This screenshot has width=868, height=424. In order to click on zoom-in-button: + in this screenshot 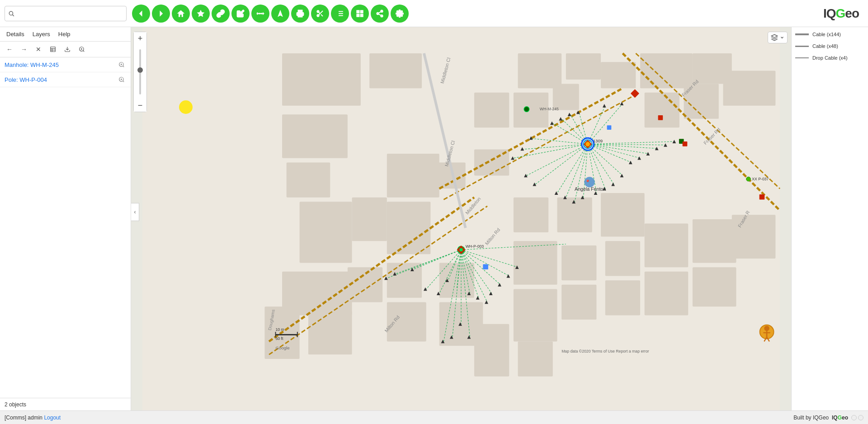, I will do `click(140, 38)`.